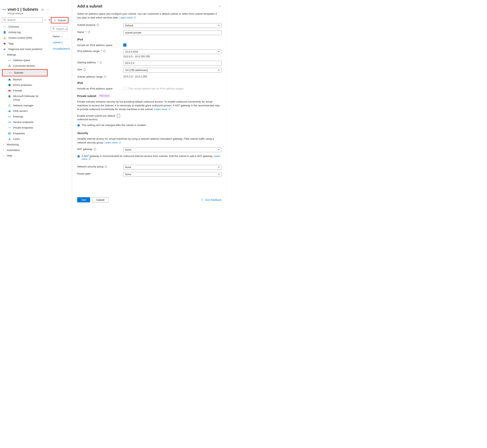  I want to click on enable-private-checkbox, so click(118, 116).